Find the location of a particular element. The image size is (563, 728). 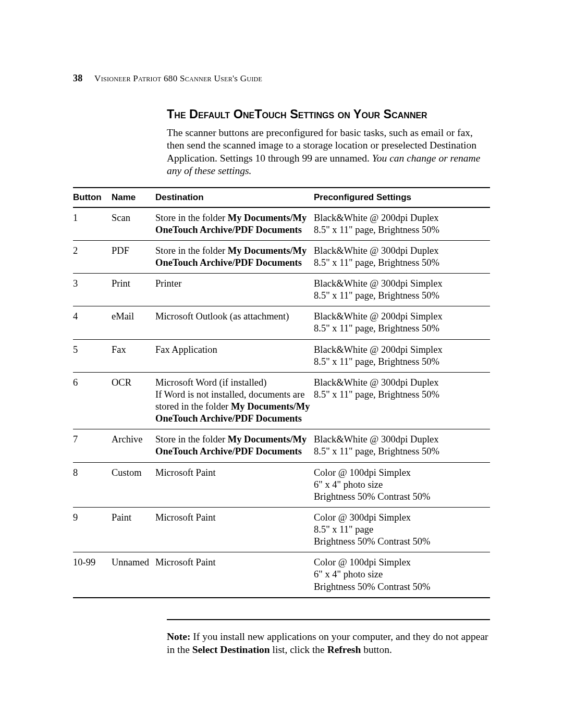

table-row: 3PrintPrinterBlack&White @ 300dpi Simple… is located at coordinates (282, 290).